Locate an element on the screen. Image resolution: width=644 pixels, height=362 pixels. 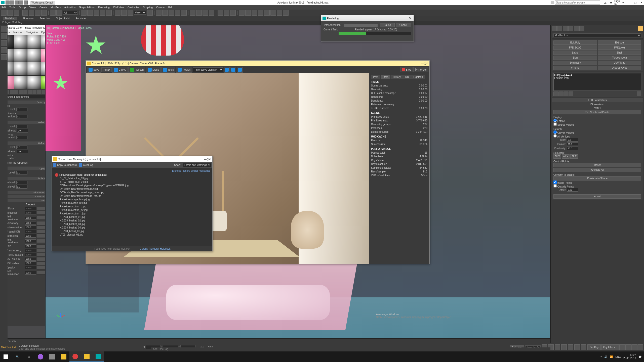
menu-tools: Tools is located at coordinates (12, 8).